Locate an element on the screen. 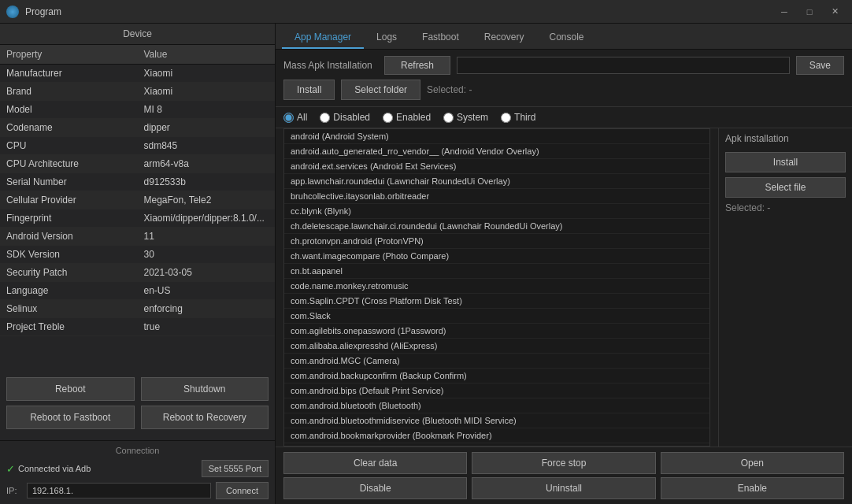 This screenshot has height=504, width=852. enable-button: Enable is located at coordinates (753, 488).